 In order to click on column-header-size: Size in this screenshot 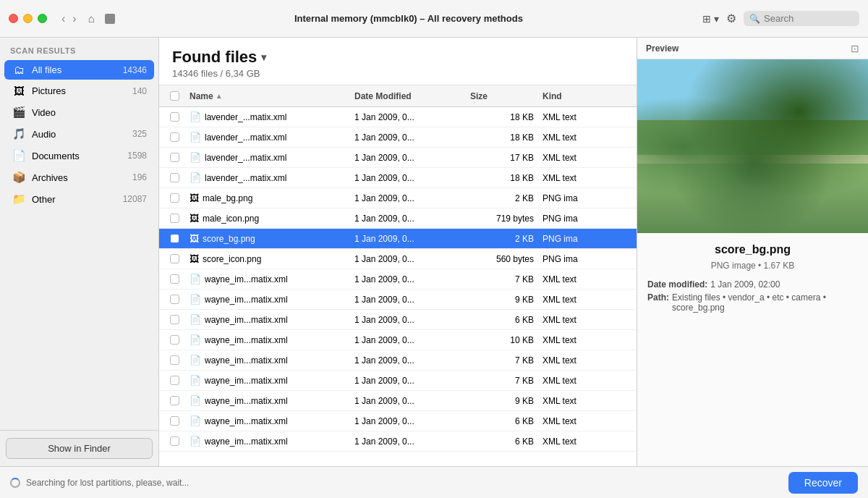, I will do `click(502, 96)`.